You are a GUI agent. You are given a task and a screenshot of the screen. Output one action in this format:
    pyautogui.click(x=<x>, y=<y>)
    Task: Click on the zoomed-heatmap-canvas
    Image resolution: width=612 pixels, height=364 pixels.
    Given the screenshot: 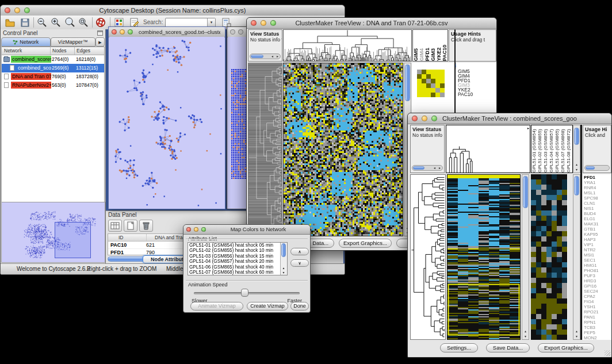 What is the action you would take?
    pyautogui.click(x=549, y=257)
    